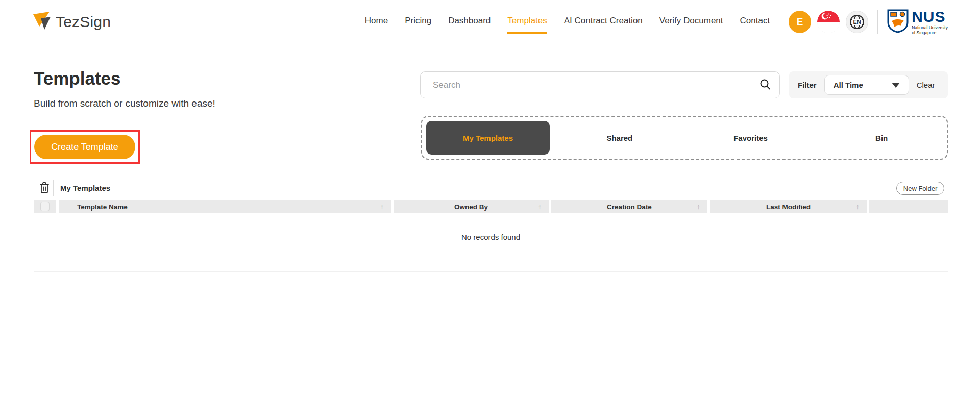  Describe the element at coordinates (488, 138) in the screenshot. I see `tab-my-templates: My Templates` at that location.